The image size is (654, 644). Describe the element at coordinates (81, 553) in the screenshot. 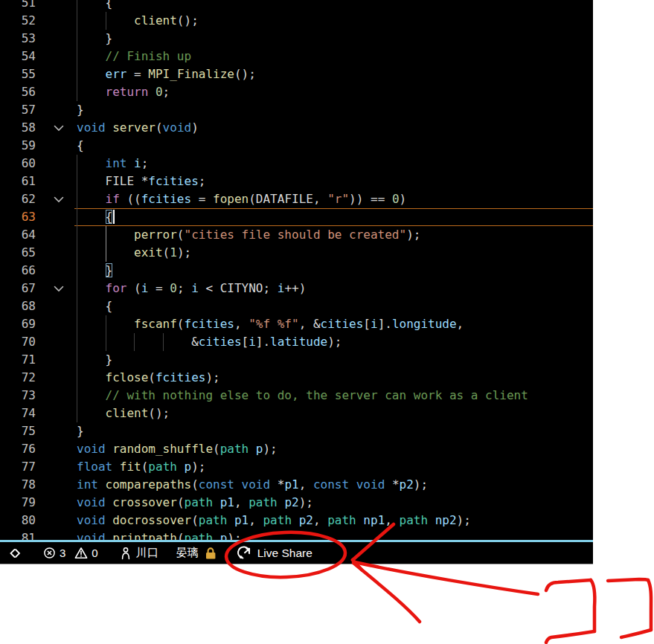

I see `warning-icon` at that location.